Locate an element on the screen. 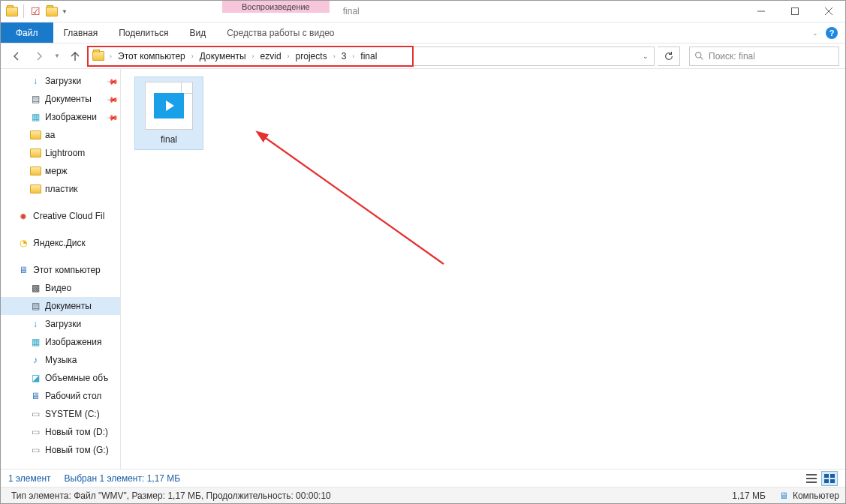  address-bar-row: ▼ › Этот компьютер› Документы› ezvid› pr… is located at coordinates (423, 56).